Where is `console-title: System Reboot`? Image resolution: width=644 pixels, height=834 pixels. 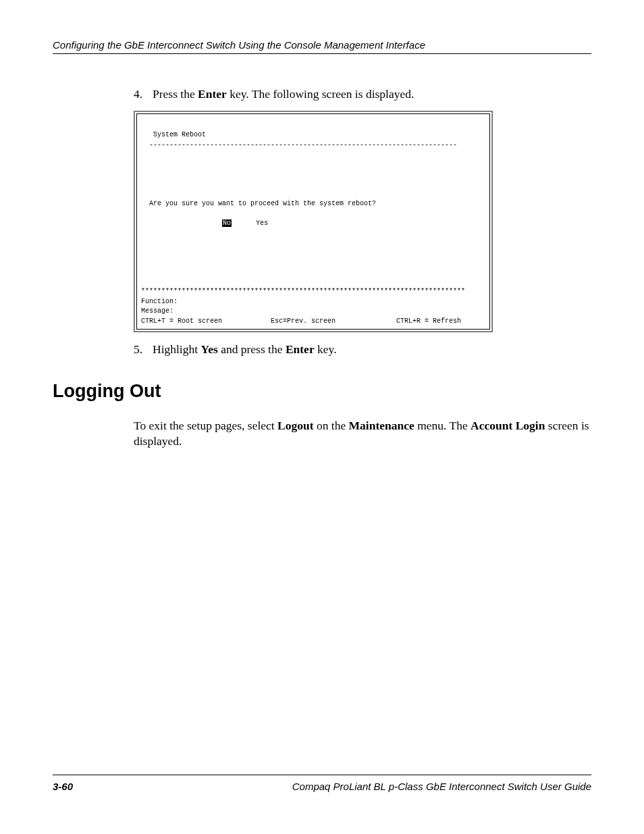 console-title: System Reboot is located at coordinates (173, 135).